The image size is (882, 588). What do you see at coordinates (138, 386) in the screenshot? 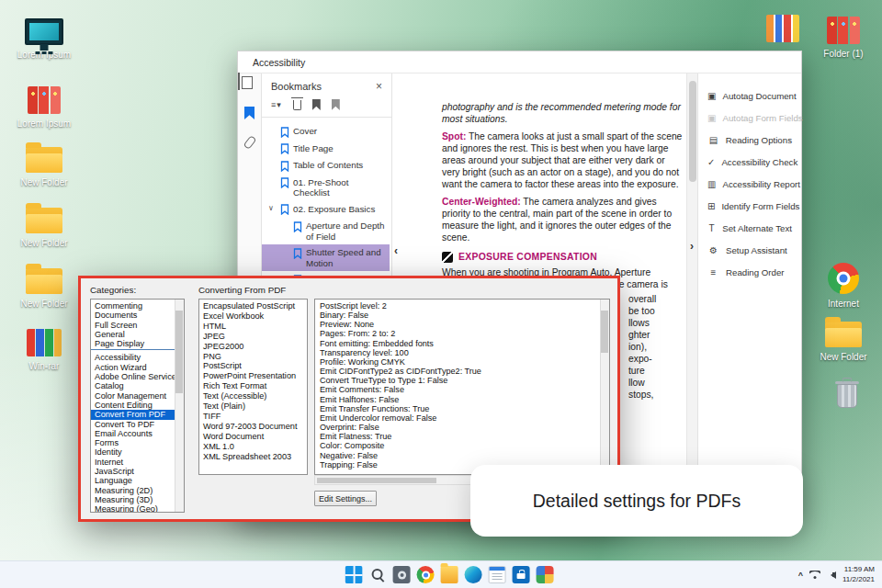
I see `category-item: Catalog` at bounding box center [138, 386].